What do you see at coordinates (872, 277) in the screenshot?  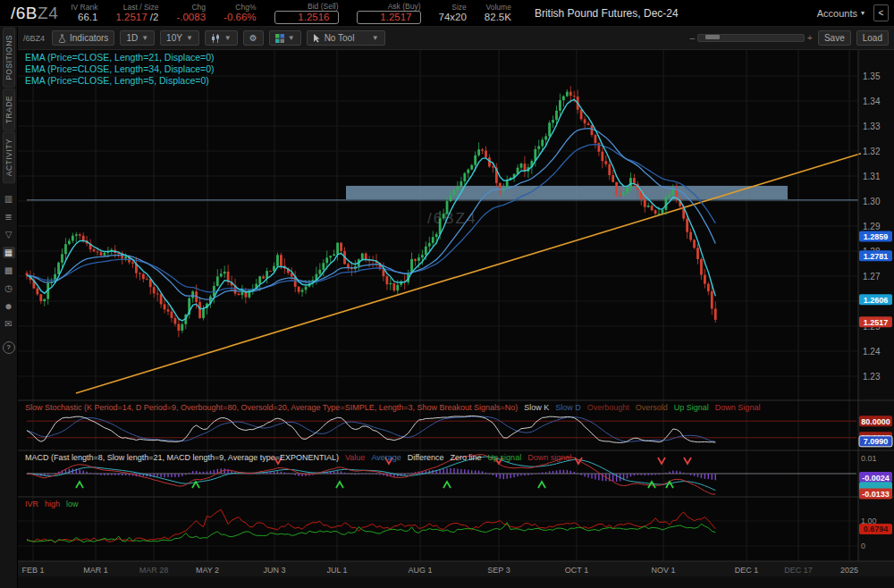 I see `price-axis-label: 1.27` at bounding box center [872, 277].